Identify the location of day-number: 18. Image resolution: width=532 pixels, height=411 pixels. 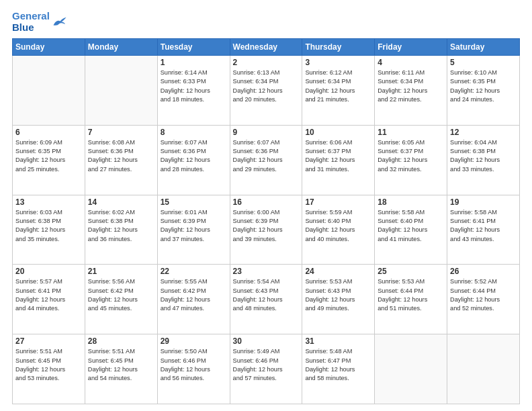
(411, 202).